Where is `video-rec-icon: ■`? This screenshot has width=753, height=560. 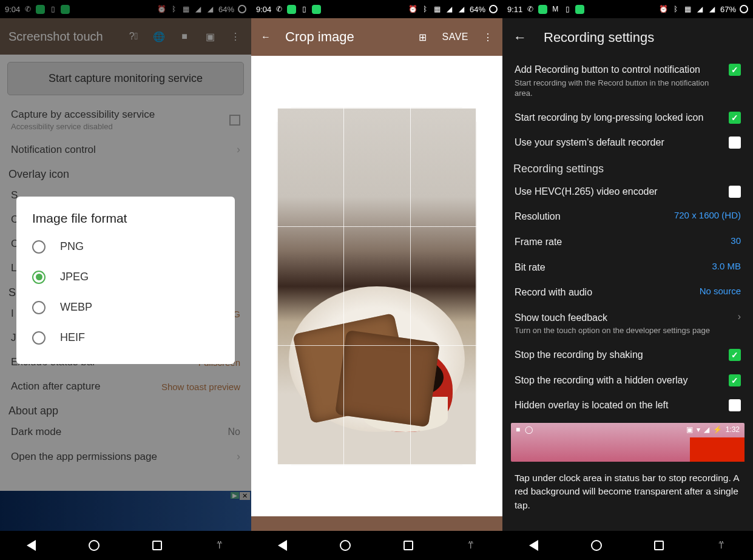 video-rec-icon: ■ is located at coordinates (518, 430).